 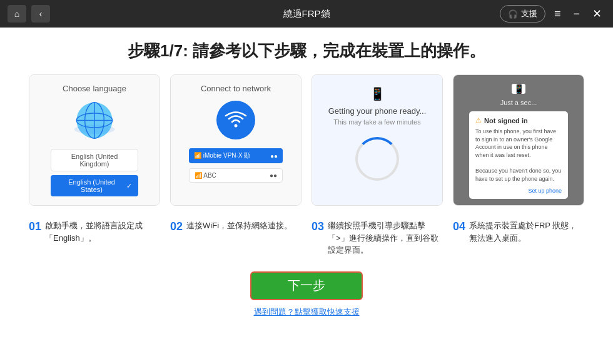 What do you see at coordinates (35, 226) in the screenshot?
I see `step1-num: 01` at bounding box center [35, 226].